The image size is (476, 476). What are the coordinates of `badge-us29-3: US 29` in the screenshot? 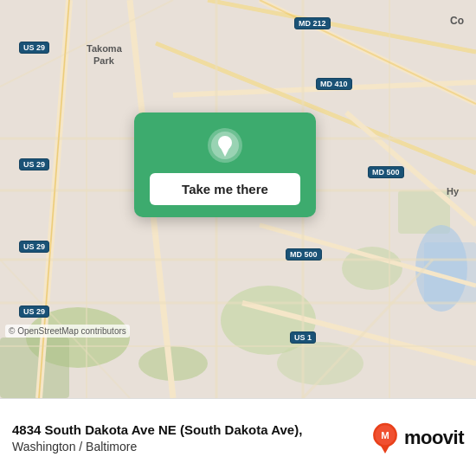 It's located at (35, 247).